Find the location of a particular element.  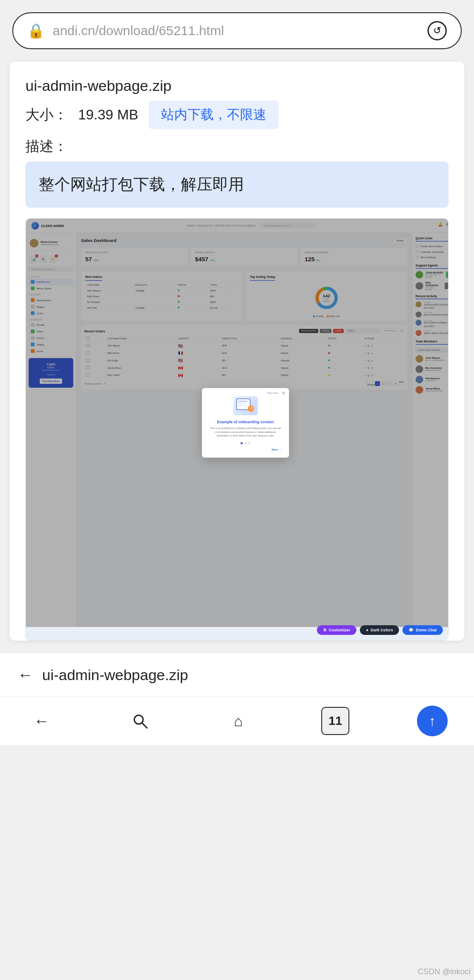

modal-box: Skip Intro ✕ ⏱ is located at coordinates (245, 423).